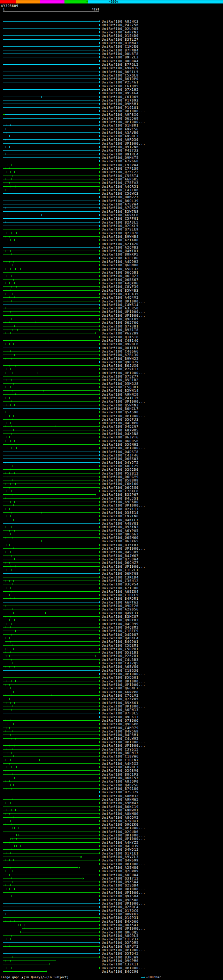  What do you see at coordinates (120, 319) in the screenshot?
I see `hit-id-link: UniRef100_Q98TH5` at bounding box center [120, 319].